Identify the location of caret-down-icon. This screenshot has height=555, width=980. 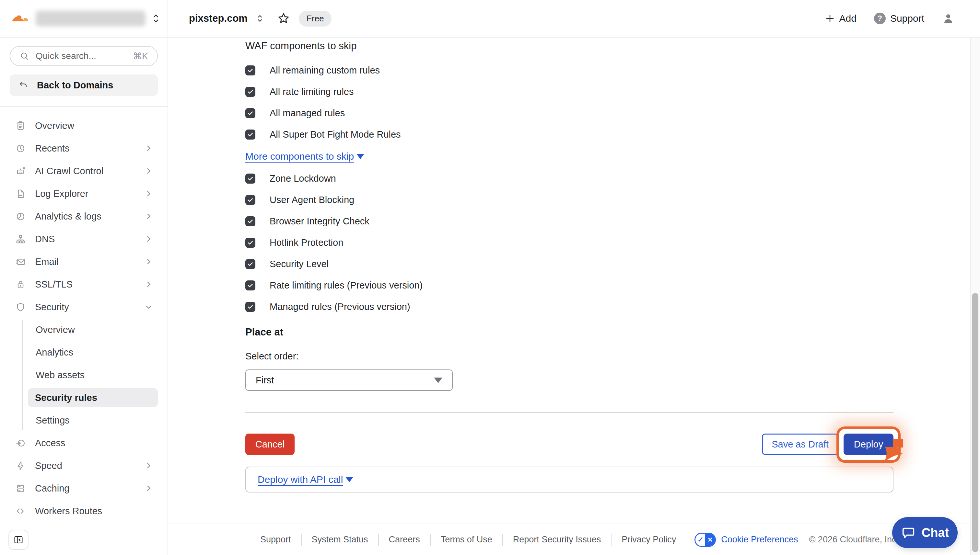
(360, 156).